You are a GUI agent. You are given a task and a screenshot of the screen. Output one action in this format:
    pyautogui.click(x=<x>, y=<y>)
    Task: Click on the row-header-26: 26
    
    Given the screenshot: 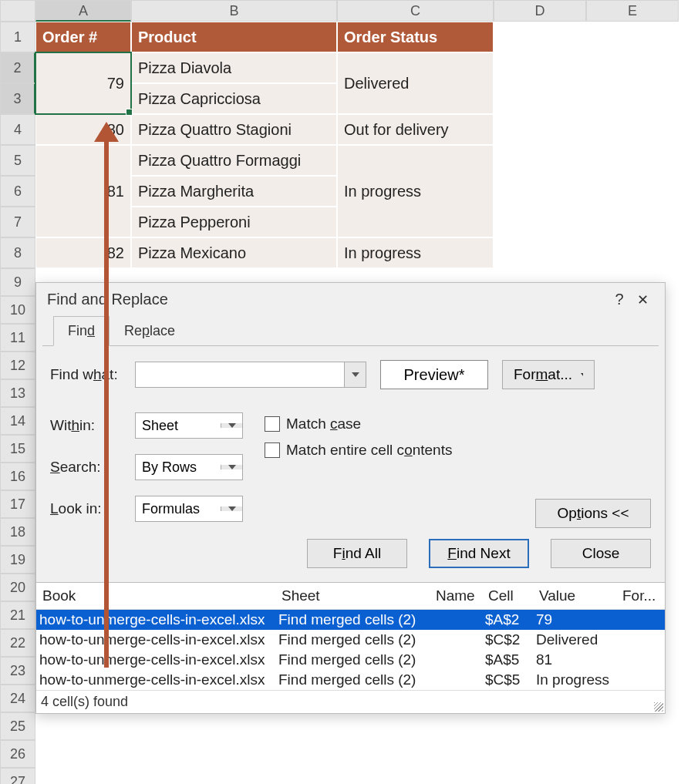 What is the action you would take?
    pyautogui.click(x=18, y=754)
    